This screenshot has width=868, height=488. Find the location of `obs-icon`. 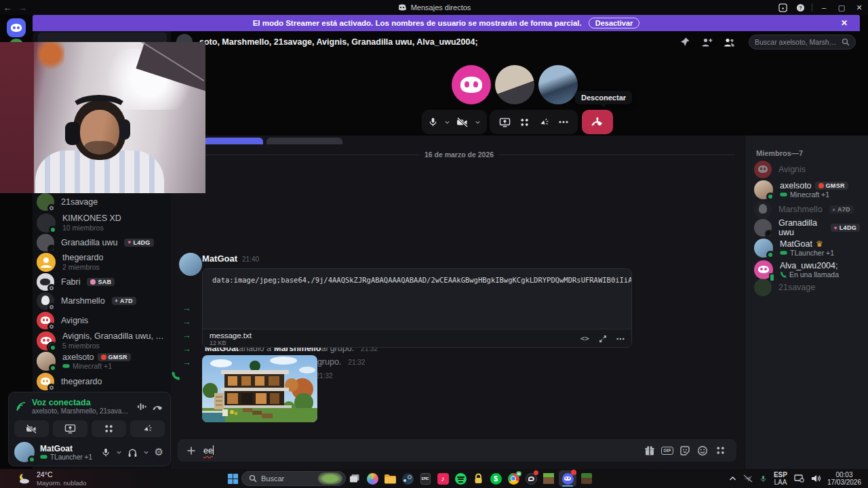

obs-icon is located at coordinates (531, 479).